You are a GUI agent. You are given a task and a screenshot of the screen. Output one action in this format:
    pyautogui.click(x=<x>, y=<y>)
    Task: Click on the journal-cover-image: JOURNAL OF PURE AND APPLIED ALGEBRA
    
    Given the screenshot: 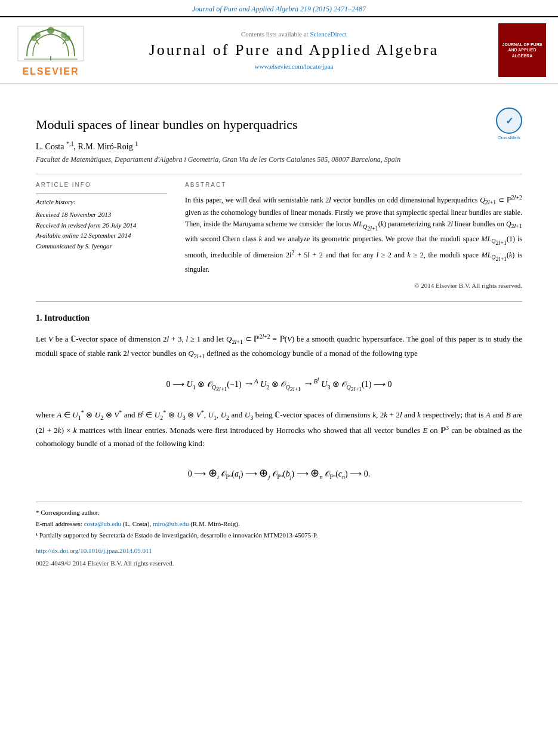 What is the action you would take?
    pyautogui.click(x=522, y=50)
    